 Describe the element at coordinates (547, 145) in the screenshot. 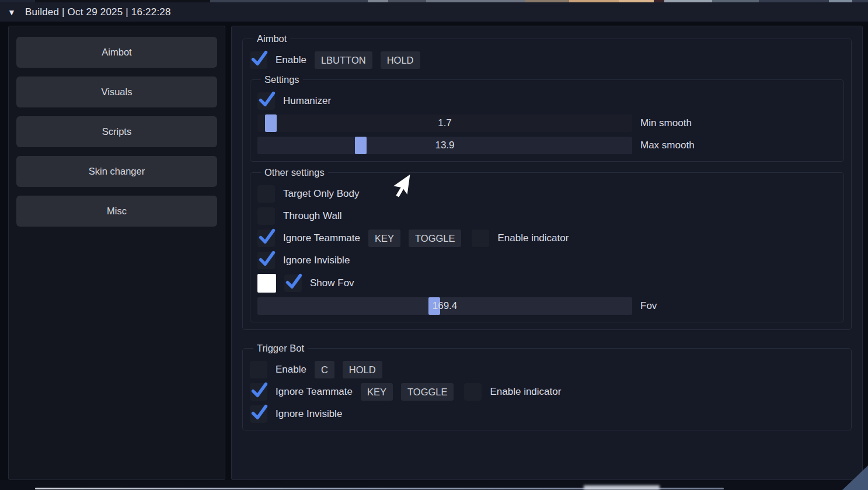

I see `max-smooth-row: 13.9 Max smooth` at that location.